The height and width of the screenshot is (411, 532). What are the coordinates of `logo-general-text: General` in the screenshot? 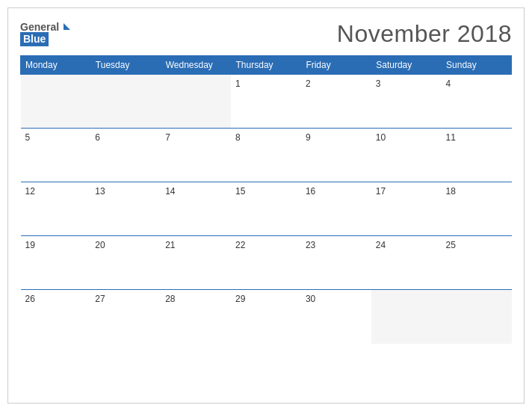 It's located at (40, 27).